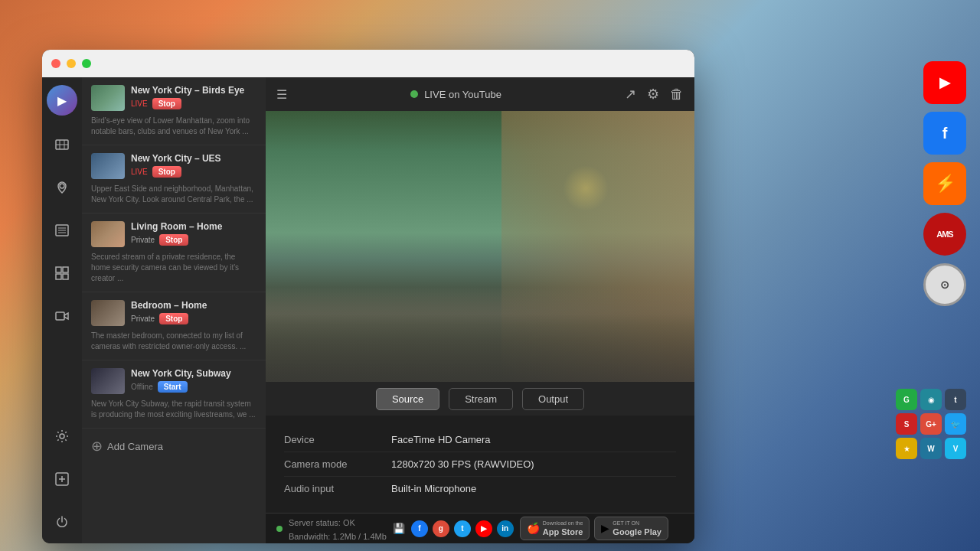 The height and width of the screenshot is (551, 980). Describe the element at coordinates (945, 133) in the screenshot. I see `facebook-desktop-icon: f` at that location.